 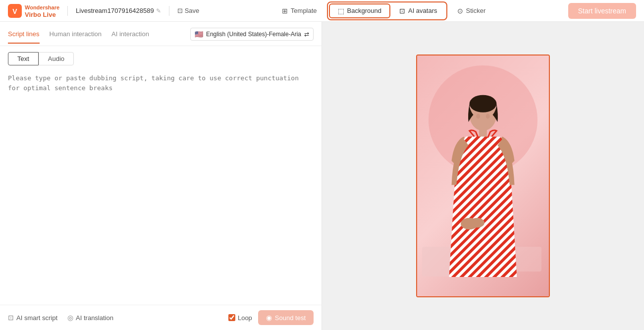 What do you see at coordinates (60, 318) in the screenshot?
I see `bottom-left: ⊡ AI smart script ◎ AI translation` at bounding box center [60, 318].